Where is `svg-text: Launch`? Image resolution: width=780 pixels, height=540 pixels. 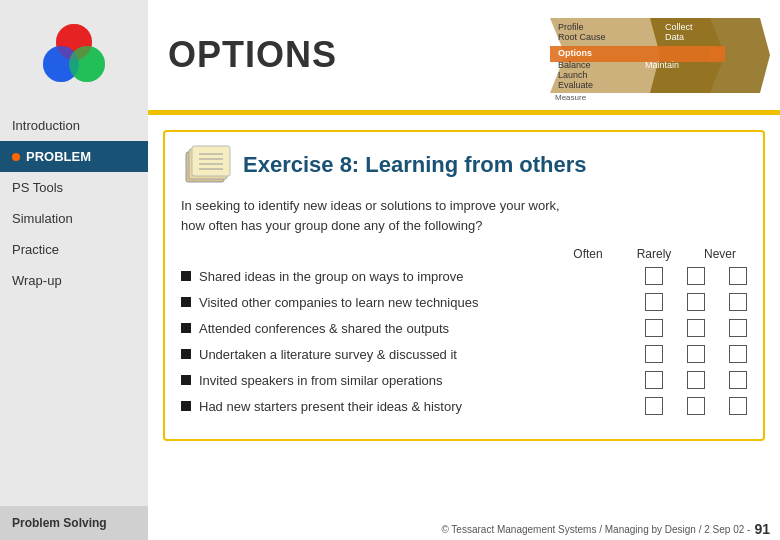
svg-text: Launch is located at coordinates (573, 75).